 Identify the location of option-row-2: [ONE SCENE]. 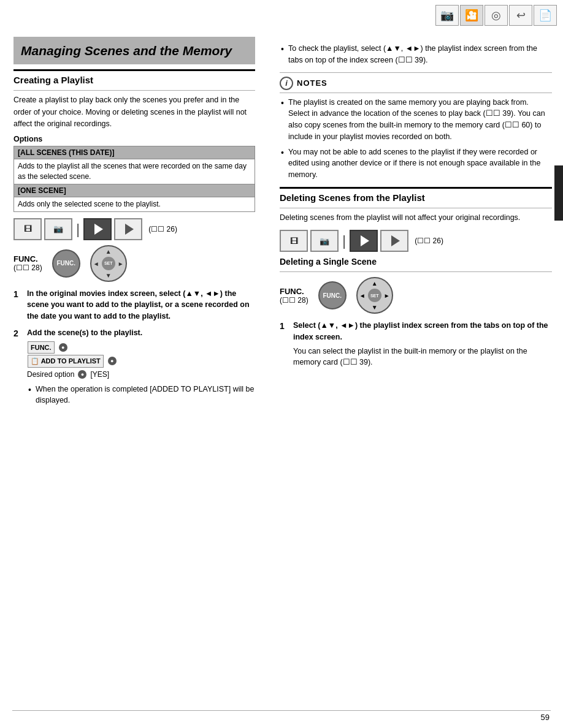
(135, 190).